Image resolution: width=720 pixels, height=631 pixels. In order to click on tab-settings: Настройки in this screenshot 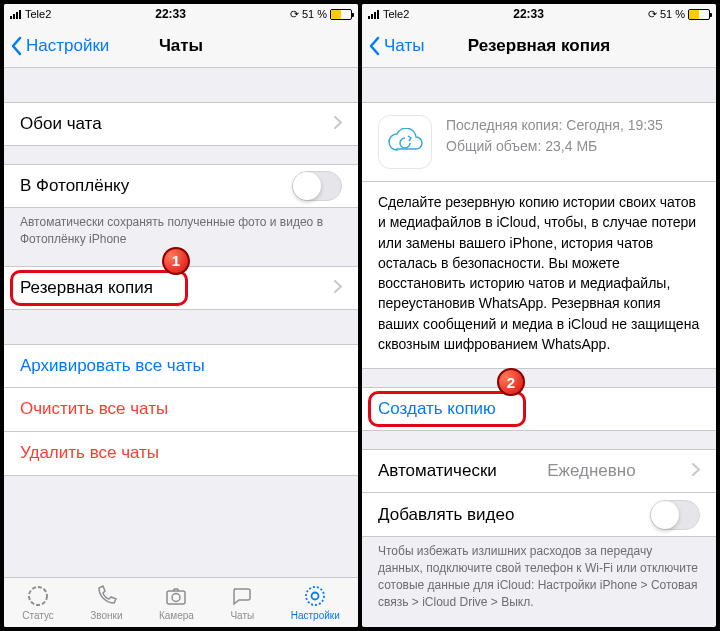, I will do `click(316, 602)`.